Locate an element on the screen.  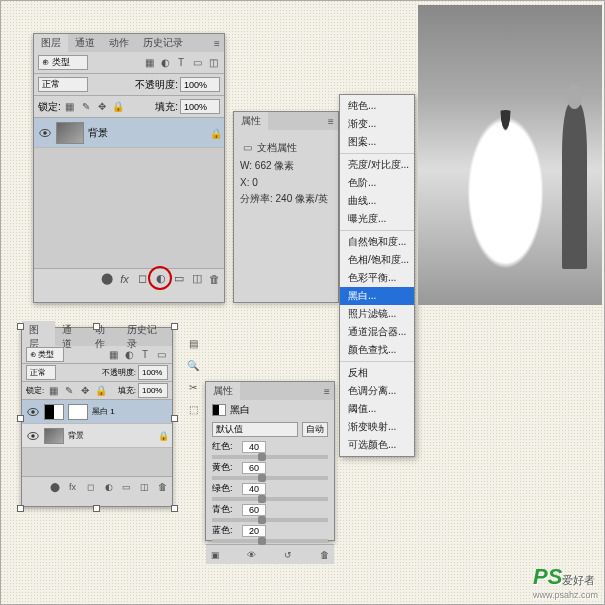
mask-icon: ◻ is located at coordinates (90, 486).